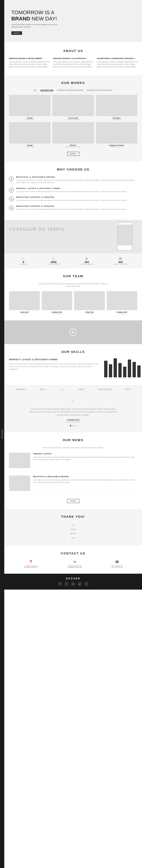 The height and width of the screenshot is (868, 142). I want to click on skills-left: PERFECT LAYOUT & EFFICIENT FORMS Lorem i…, so click(54, 369).